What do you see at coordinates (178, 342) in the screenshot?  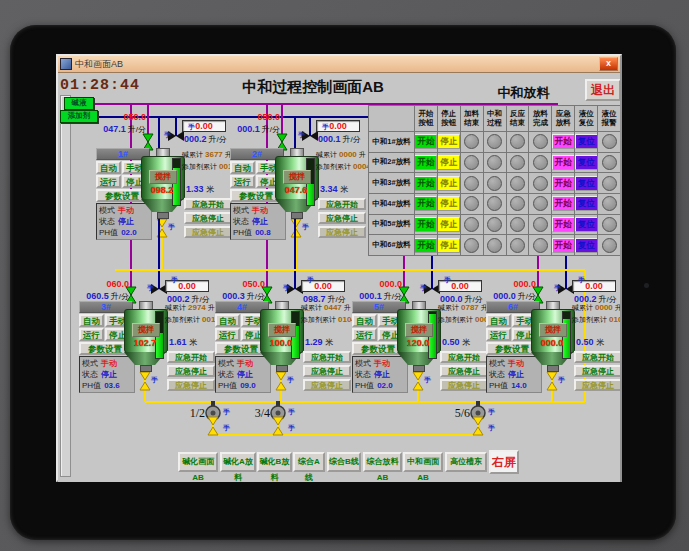 I see `level-value: 1.61` at bounding box center [178, 342].